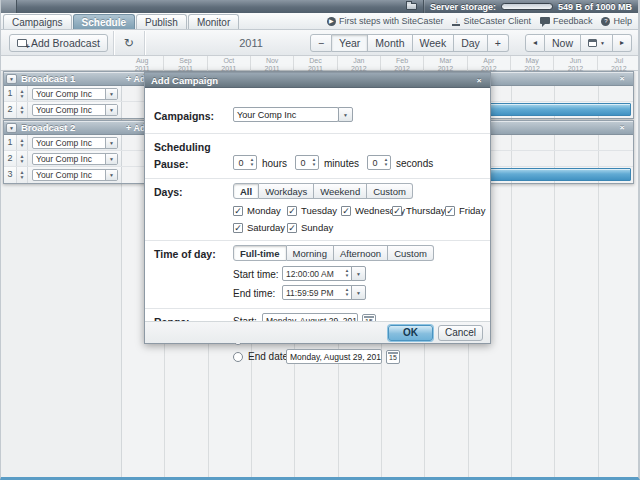  What do you see at coordinates (310, 253) in the screenshot?
I see `time-morning-button: Morning` at bounding box center [310, 253].